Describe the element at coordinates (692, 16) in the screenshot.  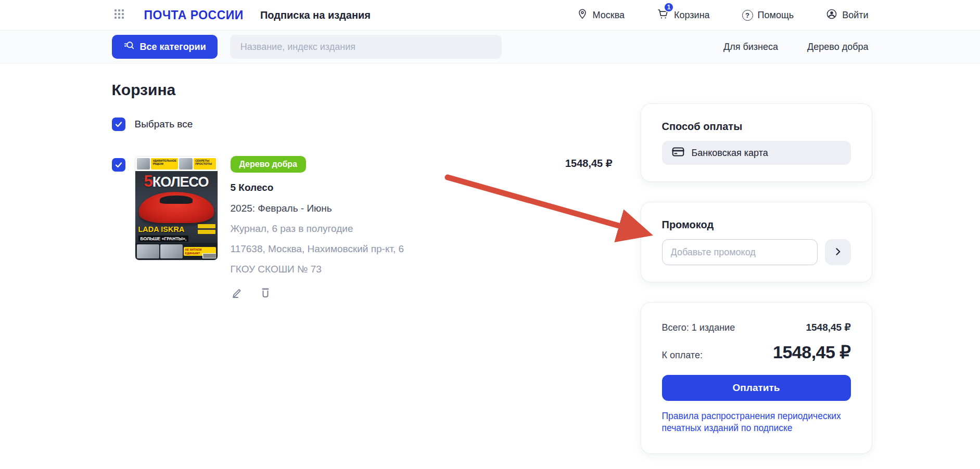
I see `cart-label: Корзина` at that location.